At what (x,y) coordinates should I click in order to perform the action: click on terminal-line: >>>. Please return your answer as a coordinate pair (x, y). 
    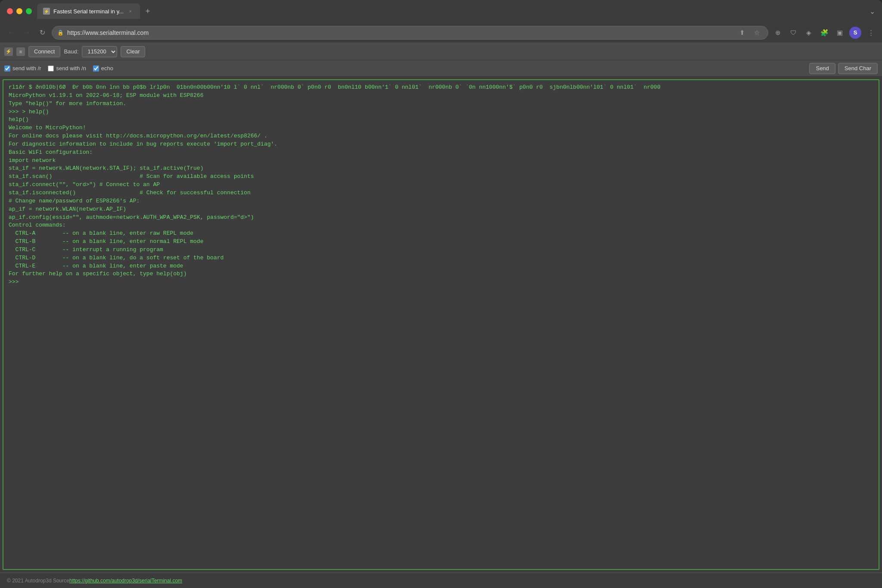
    Looking at the image, I should click on (441, 283).